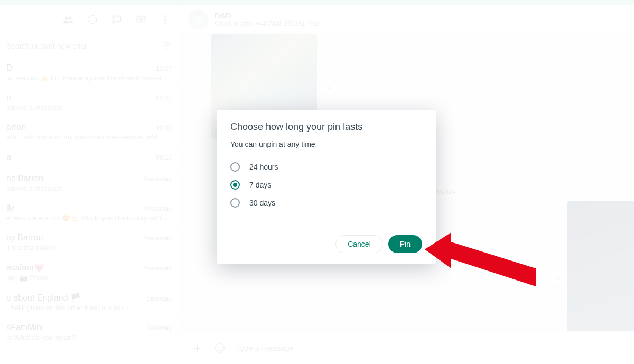 The width and height of the screenshot is (634, 364). I want to click on duration-options: 24 hours7 days30 days, so click(327, 185).